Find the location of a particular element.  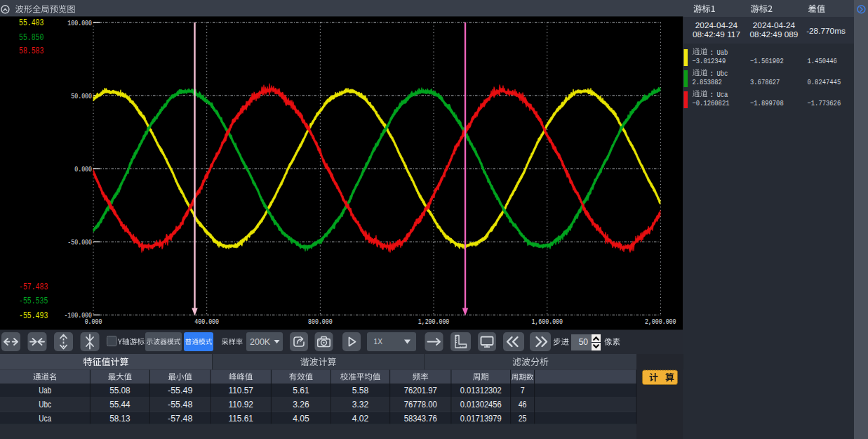

svg-text: 200K is located at coordinates (260, 342).